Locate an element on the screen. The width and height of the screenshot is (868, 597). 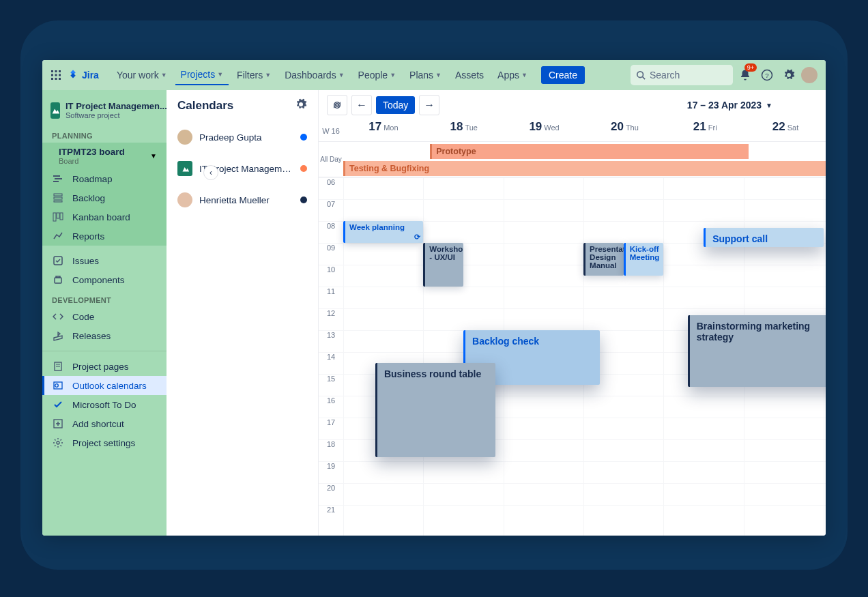
hour-label: 13 is located at coordinates (331, 341).